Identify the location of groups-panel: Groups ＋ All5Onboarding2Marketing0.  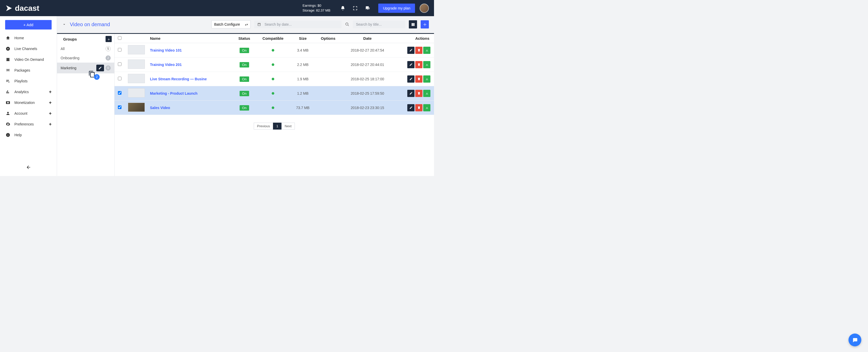
(86, 105).